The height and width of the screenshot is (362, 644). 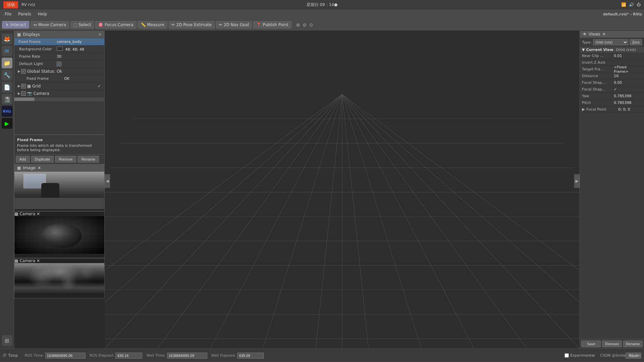 What do you see at coordinates (156, 355) in the screenshot?
I see `wall-time-label: Wall Time:` at bounding box center [156, 355].